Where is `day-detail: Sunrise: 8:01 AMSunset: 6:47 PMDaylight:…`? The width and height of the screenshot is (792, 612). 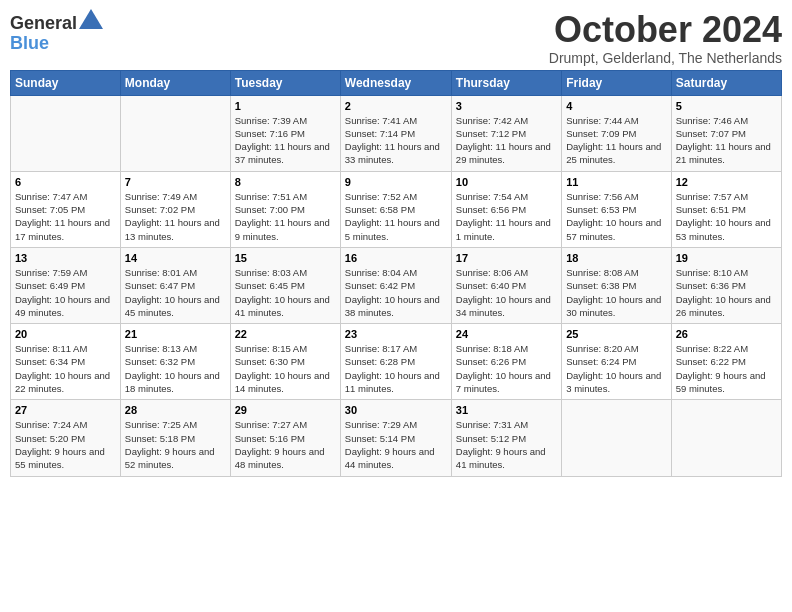 day-detail: Sunrise: 8:01 AMSunset: 6:47 PMDaylight:… is located at coordinates (176, 292).